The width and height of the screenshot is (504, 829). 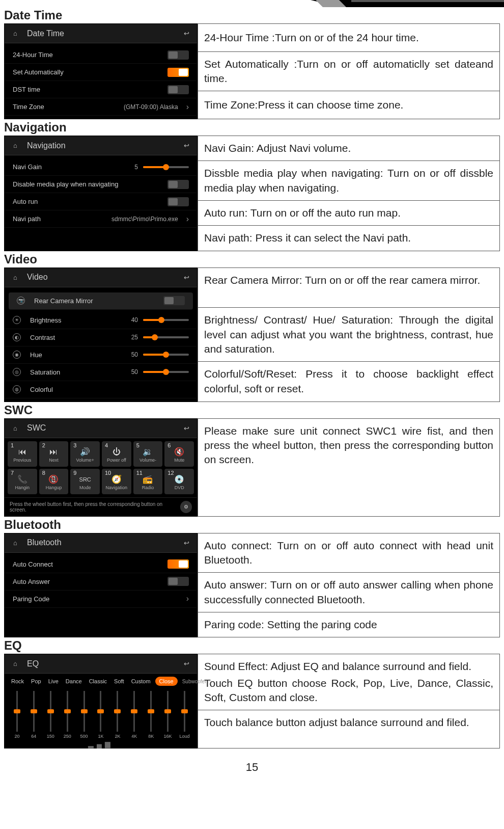 I want to click on section-title-date-time: Date Time, so click(x=252, y=15).